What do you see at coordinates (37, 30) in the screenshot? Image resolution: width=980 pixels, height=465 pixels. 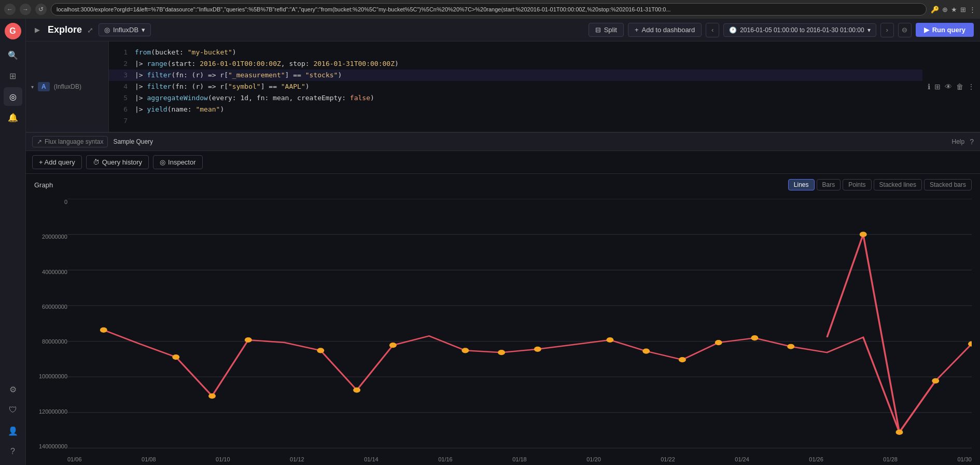 I see `sidebar-collapse-button: ▶` at bounding box center [37, 30].